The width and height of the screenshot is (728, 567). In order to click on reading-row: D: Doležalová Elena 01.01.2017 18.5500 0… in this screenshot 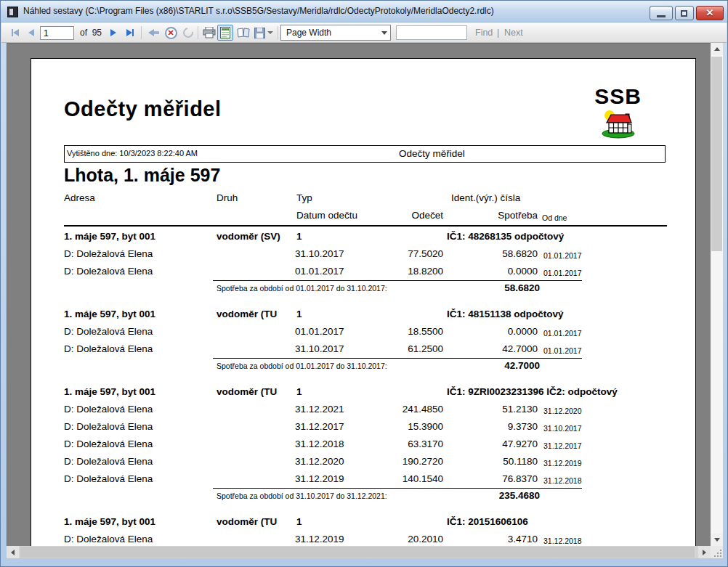, I will do `click(363, 332)`.